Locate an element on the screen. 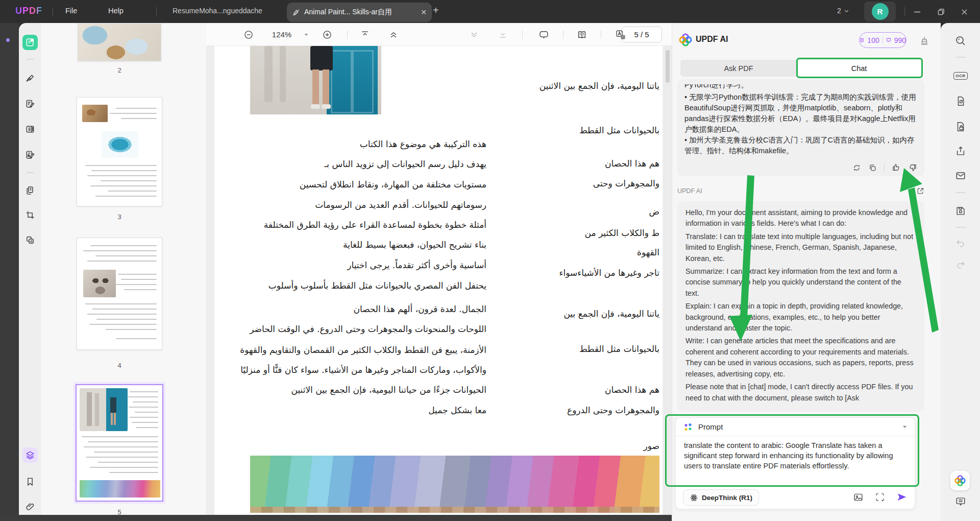 Image resolution: width=980 pixels, height=521 pixels. pdf-text-line: أساسية وأخرى أكثر تقدماً. يرجى اختيار is located at coordinates (416, 265).